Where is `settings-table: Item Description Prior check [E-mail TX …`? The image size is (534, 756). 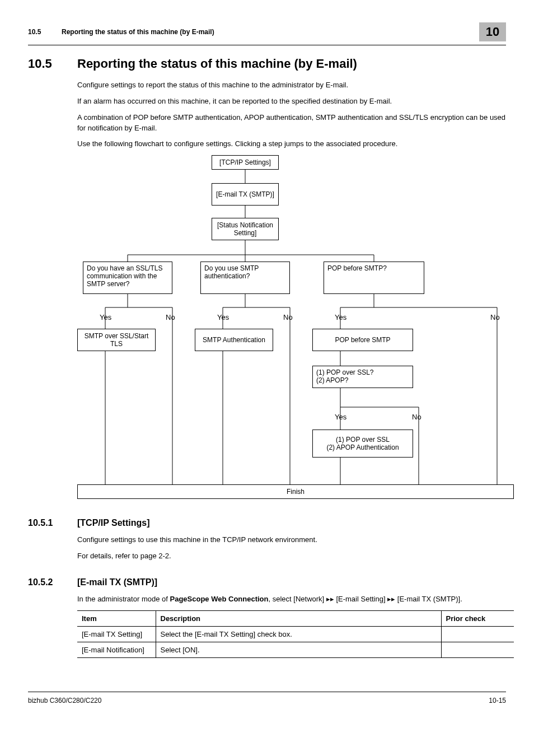 settings-table: Item Description Prior check [E-mail TX … is located at coordinates (296, 634).